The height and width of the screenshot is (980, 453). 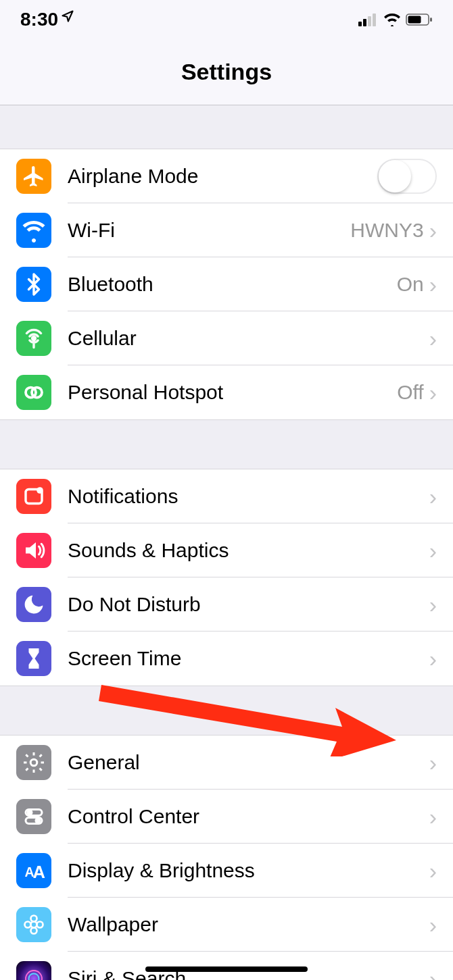 I want to click on row-bluetooth: Bluetooth On ›, so click(x=226, y=284).